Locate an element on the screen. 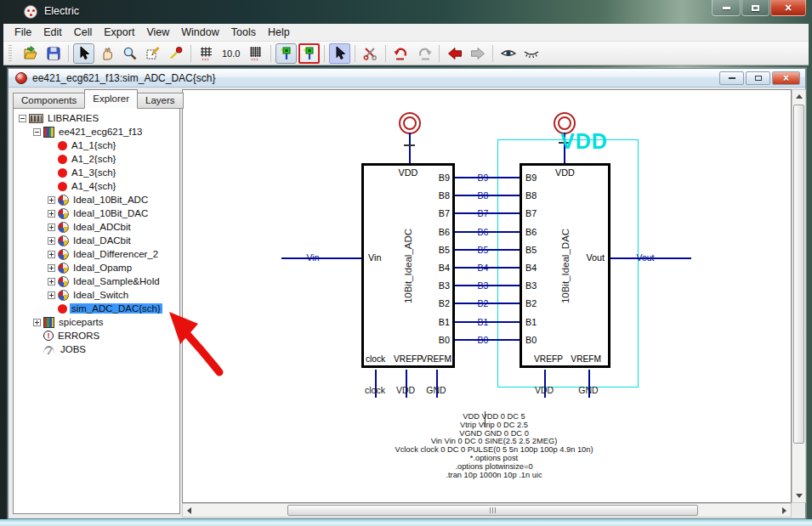 This screenshot has width=812, height=526. arrow-up-icon is located at coordinates (799, 97).